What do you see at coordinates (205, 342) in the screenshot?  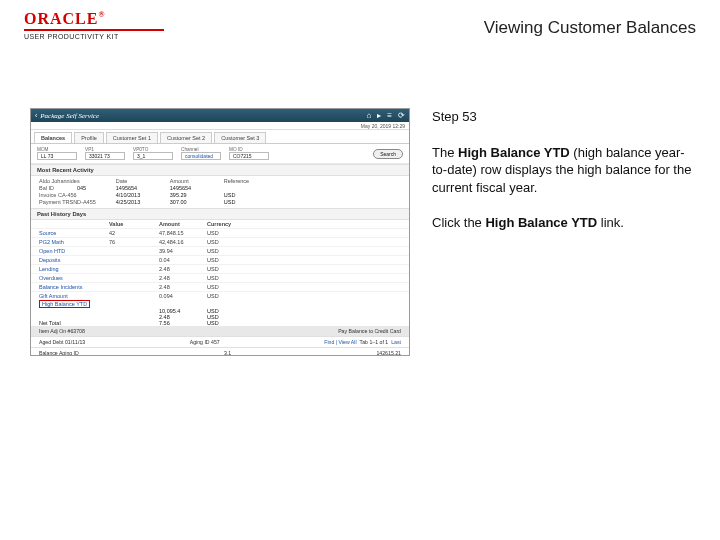 I see `aging-id: Aging ID 457` at bounding box center [205, 342].